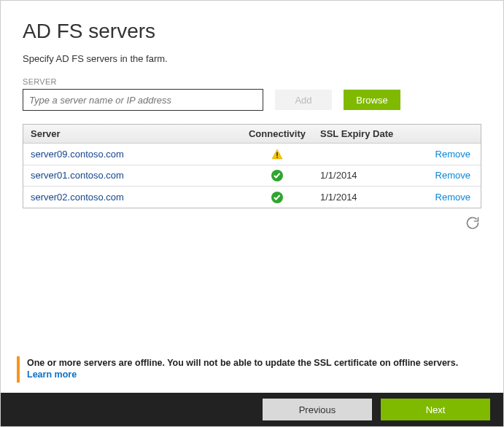  I want to click on ssl-expiry-cell, so click(368, 154).